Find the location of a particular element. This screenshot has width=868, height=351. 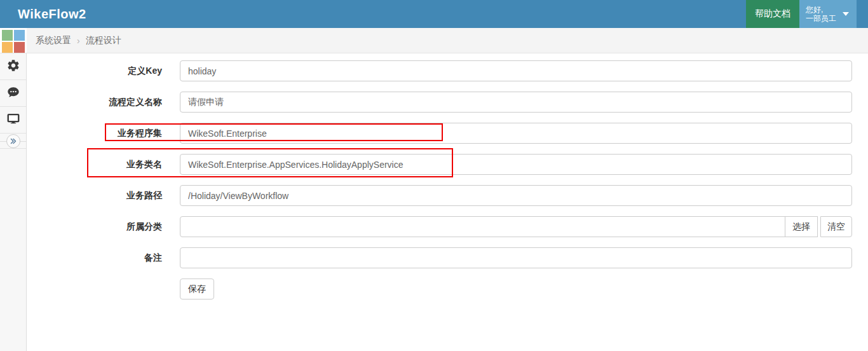

save-button: 保存 is located at coordinates (197, 289).